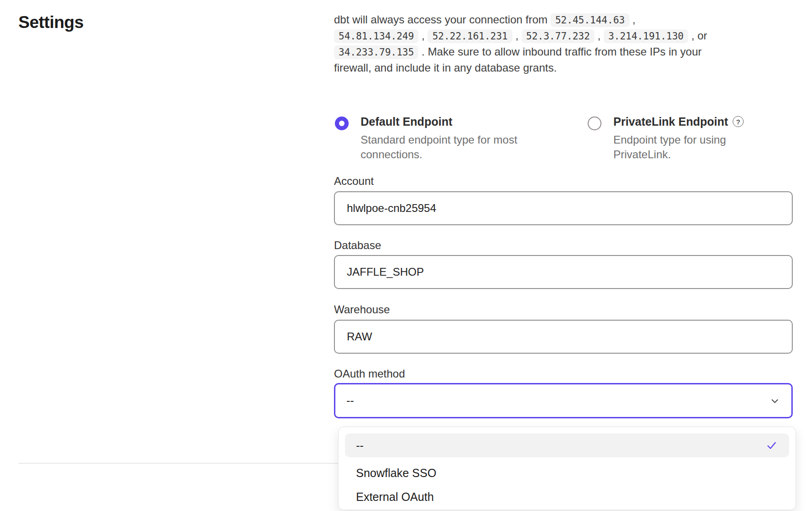  What do you see at coordinates (470, 36) in the screenshot?
I see `ip-address-code: 52.22.161.231` at bounding box center [470, 36].